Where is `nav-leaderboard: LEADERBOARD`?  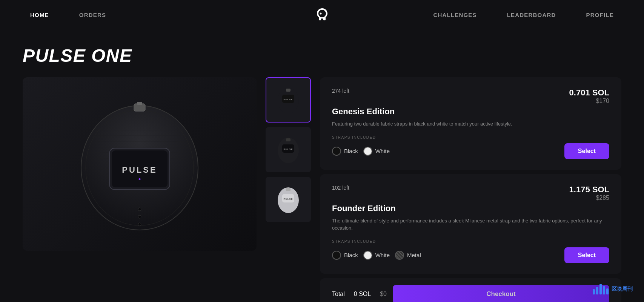 nav-leaderboard: LEADERBOARD is located at coordinates (532, 15).